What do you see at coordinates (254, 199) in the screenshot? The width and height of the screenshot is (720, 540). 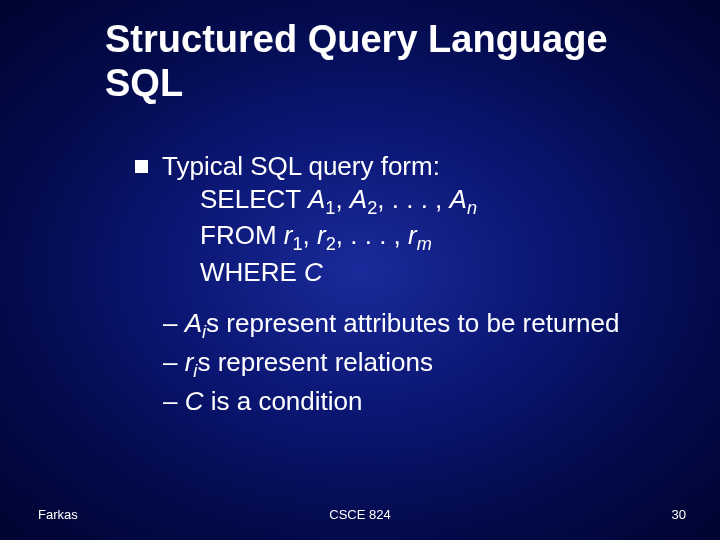 I see `select-keyword: SELECT` at bounding box center [254, 199].